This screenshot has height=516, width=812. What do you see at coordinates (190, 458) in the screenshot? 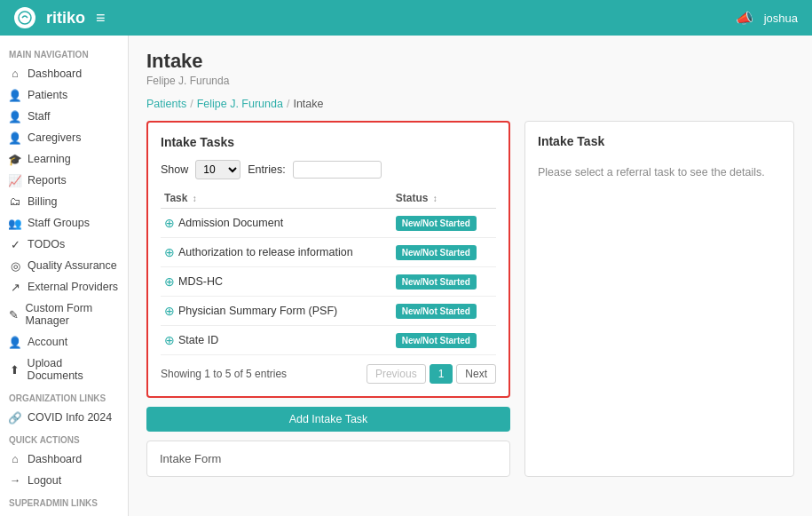
I see `intake-form-label: Intake Form` at bounding box center [190, 458].